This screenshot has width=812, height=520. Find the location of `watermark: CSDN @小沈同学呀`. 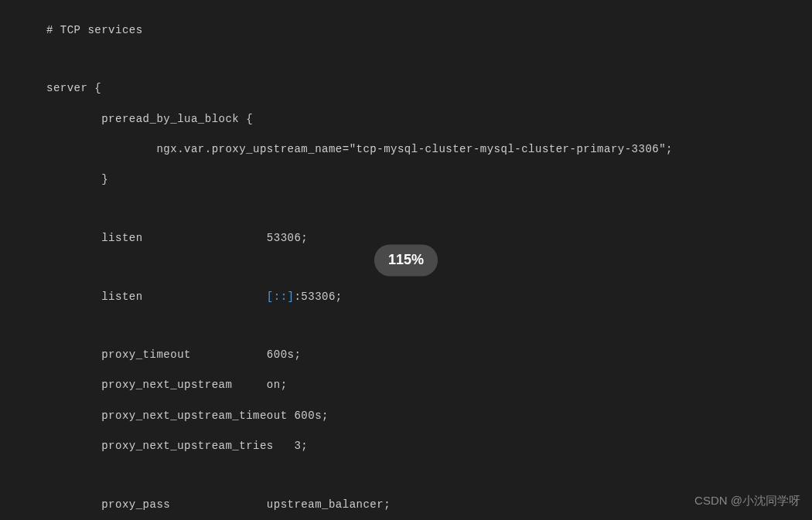

watermark: CSDN @小沈同学呀 is located at coordinates (747, 501).